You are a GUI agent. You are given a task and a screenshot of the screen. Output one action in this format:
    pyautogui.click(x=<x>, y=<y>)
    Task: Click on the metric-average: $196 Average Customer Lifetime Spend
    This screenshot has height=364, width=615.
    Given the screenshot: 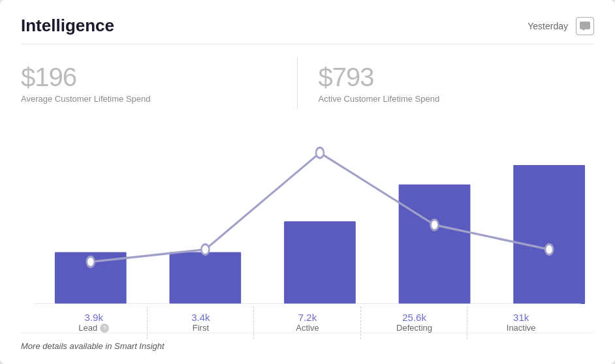 What is the action you would take?
    pyautogui.click(x=159, y=83)
    